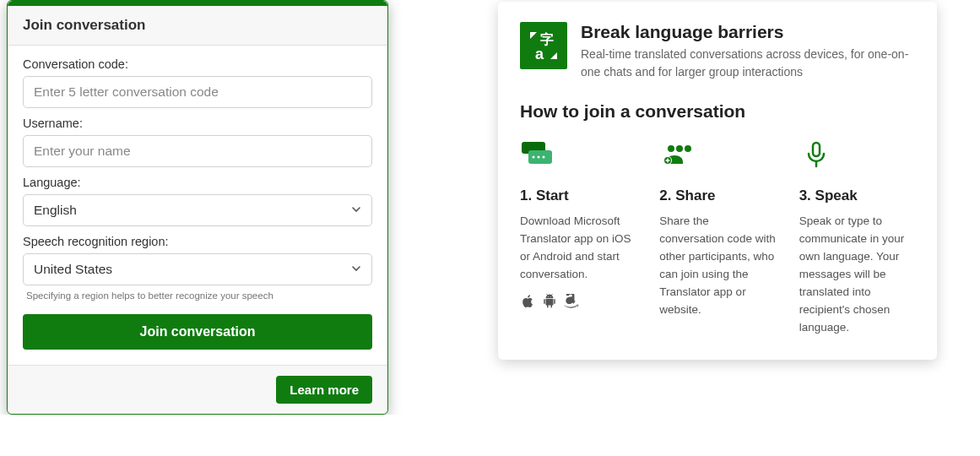 The width and height of the screenshot is (980, 456). Describe the element at coordinates (858, 159) in the screenshot. I see `microphone-icon` at that location.